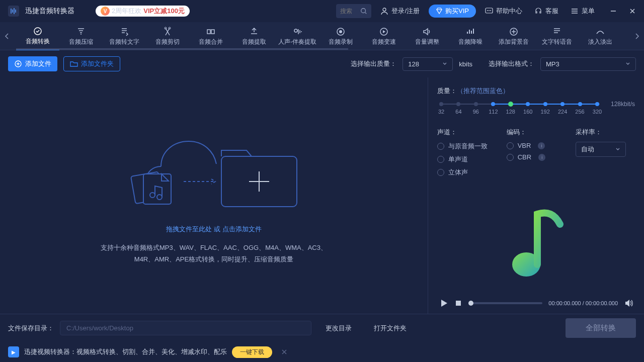 This screenshot has height=362, width=644. Describe the element at coordinates (126, 352) in the screenshot. I see `footer-text: 迅捷视频转换器：视频格式转换、切割、合并、美化、增减水印、配乐` at that location.